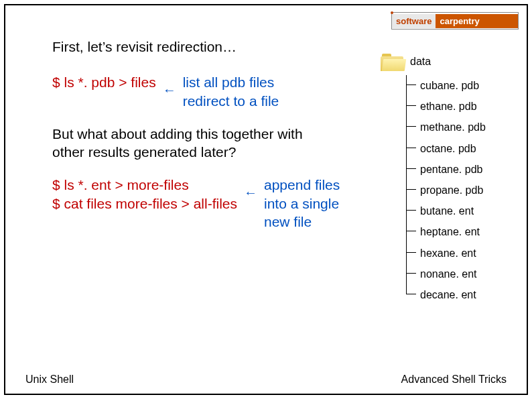  I want to click on folder-row: data, so click(444, 62).